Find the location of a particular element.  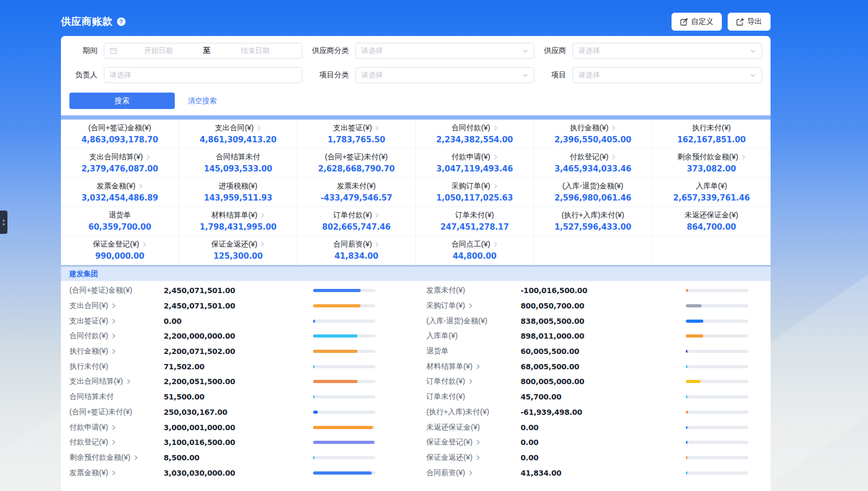

detail-label: 入库单(¥) is located at coordinates (473, 336).